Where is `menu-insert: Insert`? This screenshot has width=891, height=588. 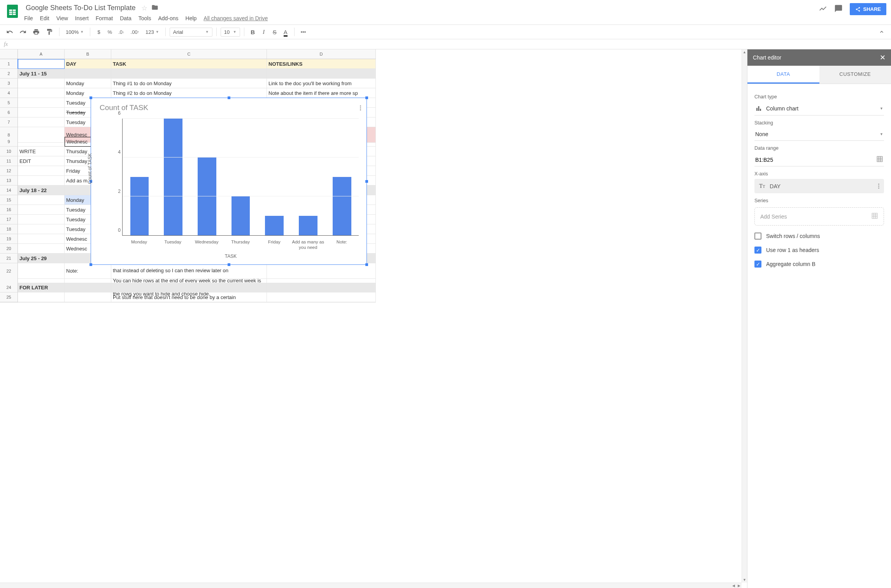
menu-insert: Insert is located at coordinates (82, 18).